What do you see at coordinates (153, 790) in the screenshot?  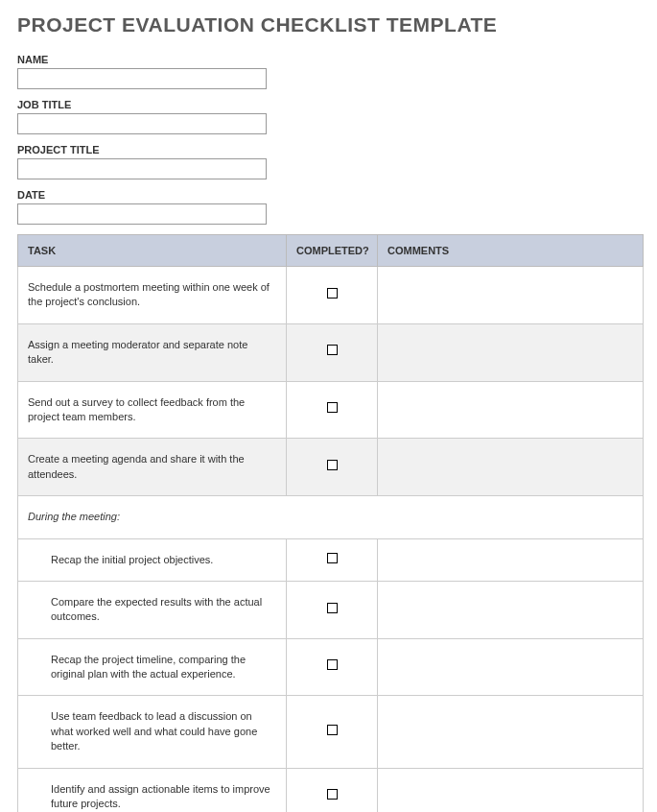 I see `task-cell: Identify and assign actionable items to …` at bounding box center [153, 790].